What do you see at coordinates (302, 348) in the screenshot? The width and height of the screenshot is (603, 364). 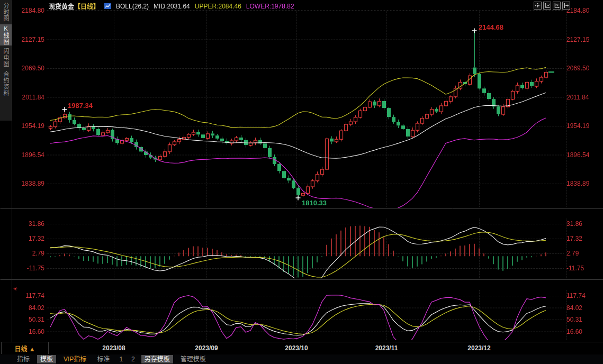 I see `date-axis-row: 日线 ▲ 2023/082023/092023/102023/112023/12` at bounding box center [302, 348].